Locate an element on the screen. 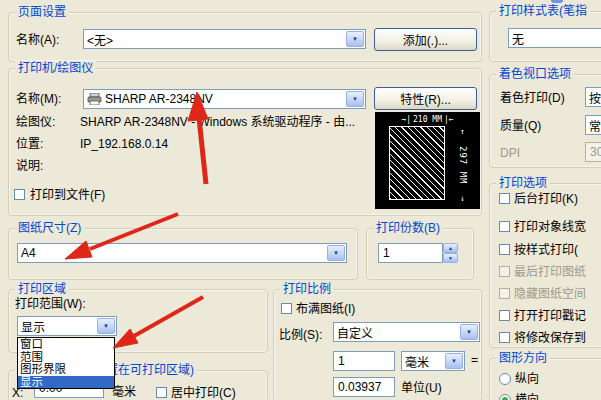  paperspace-last-checkbox is located at coordinates (504, 272).